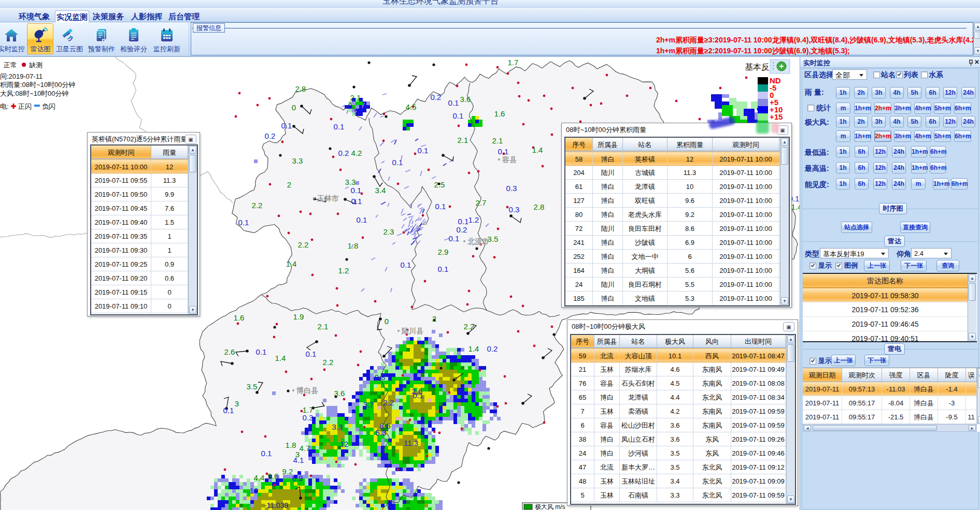 The height and width of the screenshot is (510, 980). Describe the element at coordinates (307, 390) in the screenshot. I see `svg-text: 博白县` at that location.